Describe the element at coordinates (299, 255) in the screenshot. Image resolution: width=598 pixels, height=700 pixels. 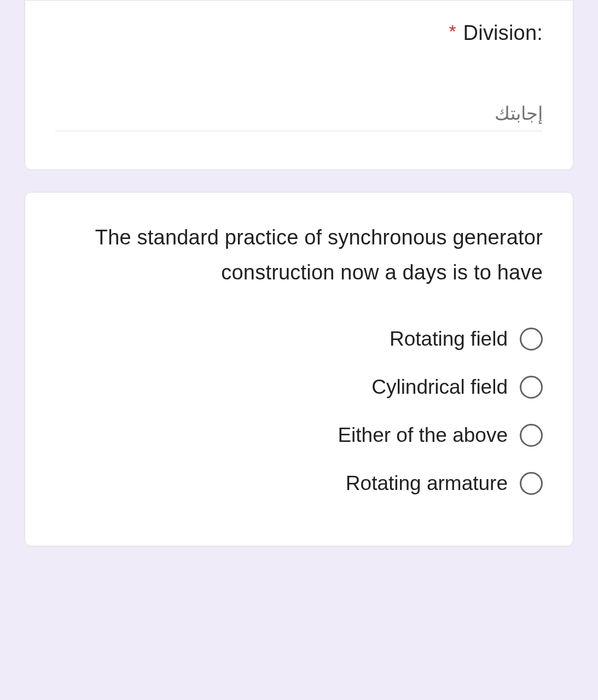
I see `question-title-mcq: The standard practice of synchronous gen…` at that location.